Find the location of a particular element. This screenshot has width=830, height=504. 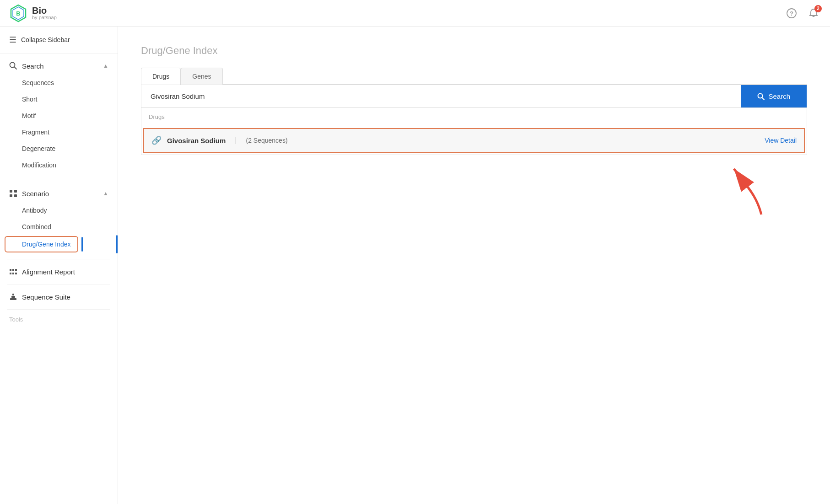

sidebar-item-combined: Combined is located at coordinates (59, 227).